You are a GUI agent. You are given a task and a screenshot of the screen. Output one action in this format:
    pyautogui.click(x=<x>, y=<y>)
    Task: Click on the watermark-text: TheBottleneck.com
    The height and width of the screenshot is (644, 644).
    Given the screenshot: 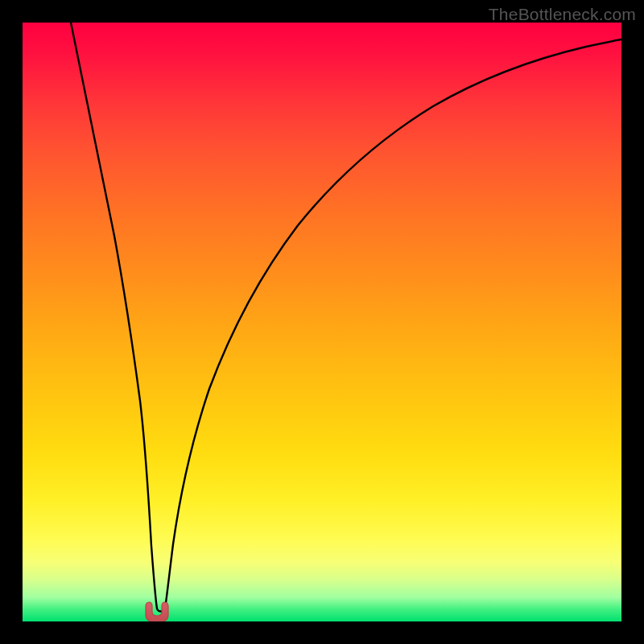 What is the action you would take?
    pyautogui.click(x=562, y=14)
    